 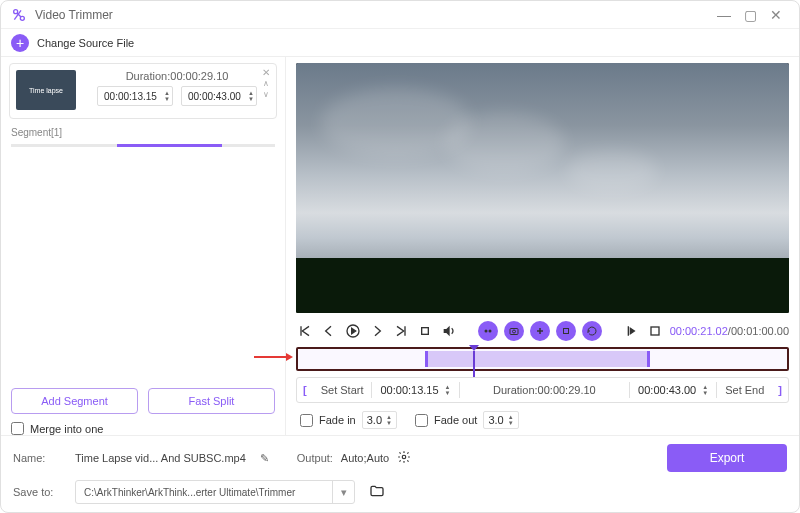 I want to click on fade-controls: Fade in 3.0▲▼ Fade out 3.0▲▼, so click(x=542, y=420).